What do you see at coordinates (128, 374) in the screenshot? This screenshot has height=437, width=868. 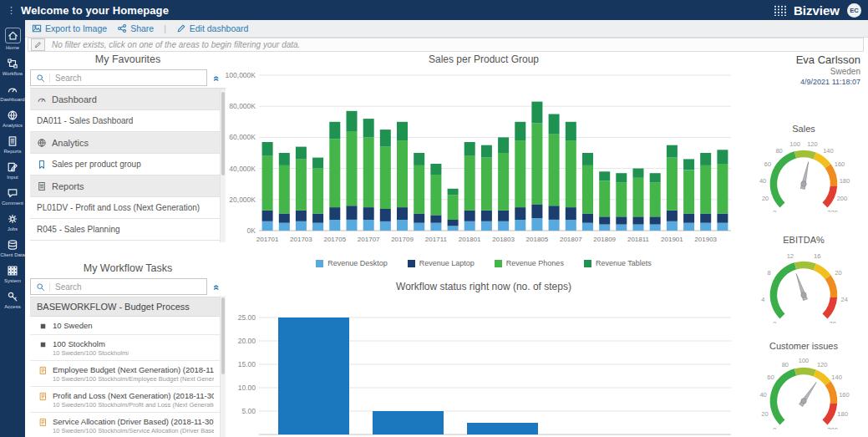 I see `workflow-task: Employee Budget (Next Generation) (2018-…` at bounding box center [128, 374].